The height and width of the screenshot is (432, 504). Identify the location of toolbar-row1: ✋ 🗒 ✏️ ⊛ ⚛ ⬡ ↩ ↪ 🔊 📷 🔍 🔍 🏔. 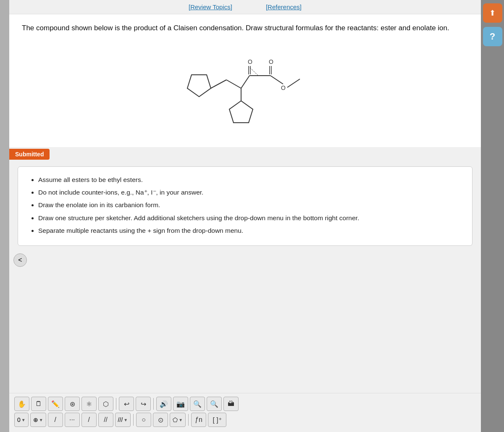
(245, 404).